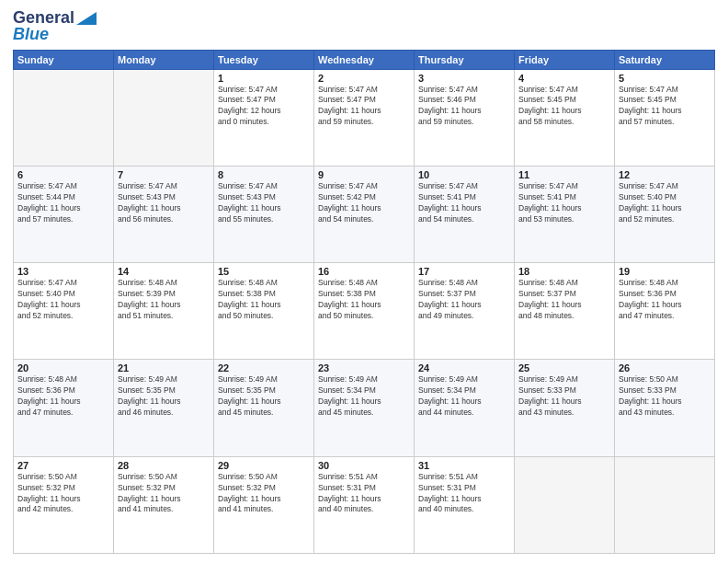 This screenshot has height=563, width=728. I want to click on calendar-cell: 6Sunrise: 5:47 AMSunset: 5:44 PMDaylight…, so click(64, 213).